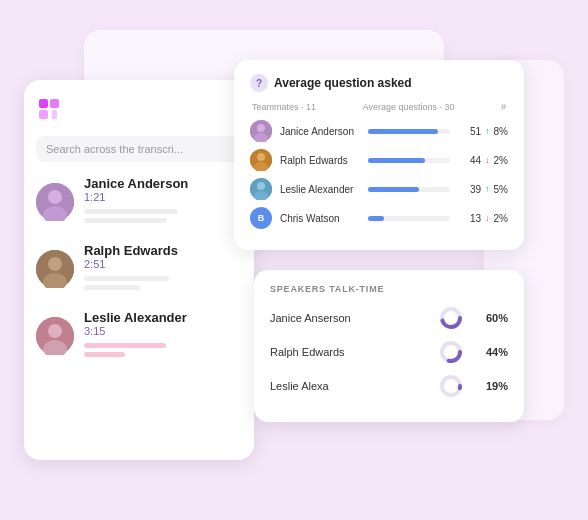  Describe the element at coordinates (409, 190) in the screenshot. I see `avg-bar-leslie` at that location.